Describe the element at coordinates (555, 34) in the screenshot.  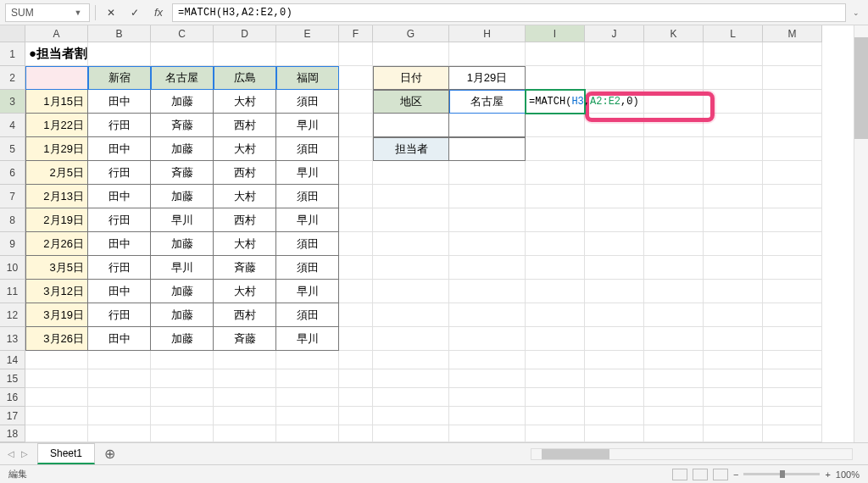
I see `col-header-I: I` at that location.